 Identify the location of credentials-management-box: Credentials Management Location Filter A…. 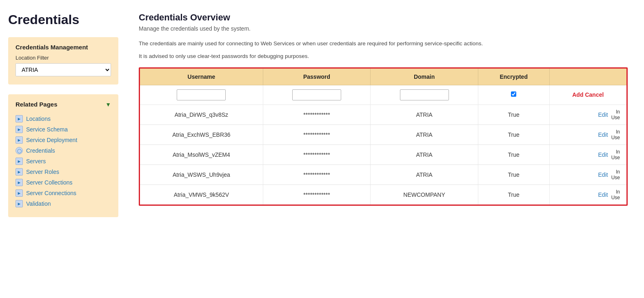
(63, 61).